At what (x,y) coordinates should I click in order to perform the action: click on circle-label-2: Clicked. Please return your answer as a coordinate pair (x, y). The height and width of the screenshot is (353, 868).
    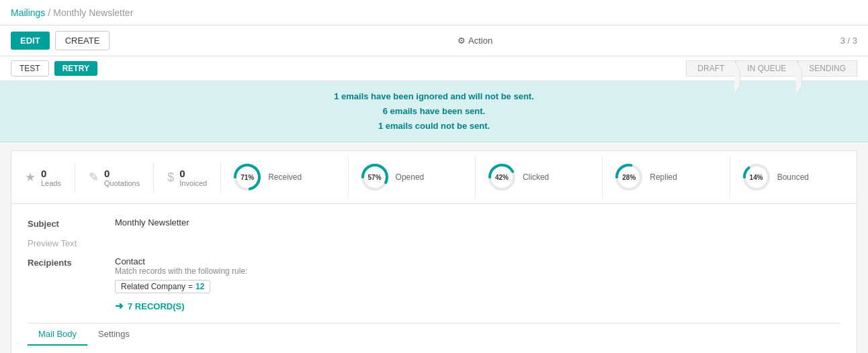
    Looking at the image, I should click on (536, 177).